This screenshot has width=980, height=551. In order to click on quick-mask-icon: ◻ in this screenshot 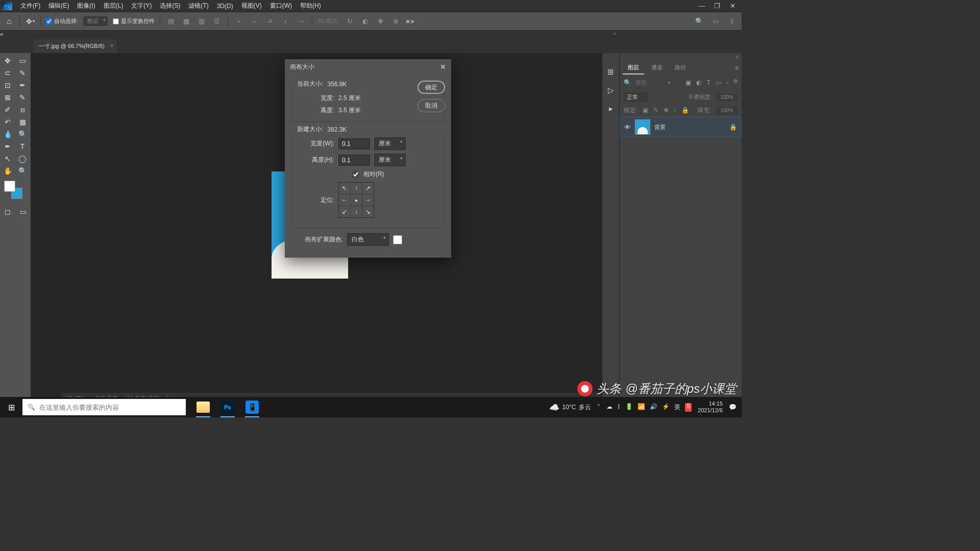, I will do `click(8, 212)`.